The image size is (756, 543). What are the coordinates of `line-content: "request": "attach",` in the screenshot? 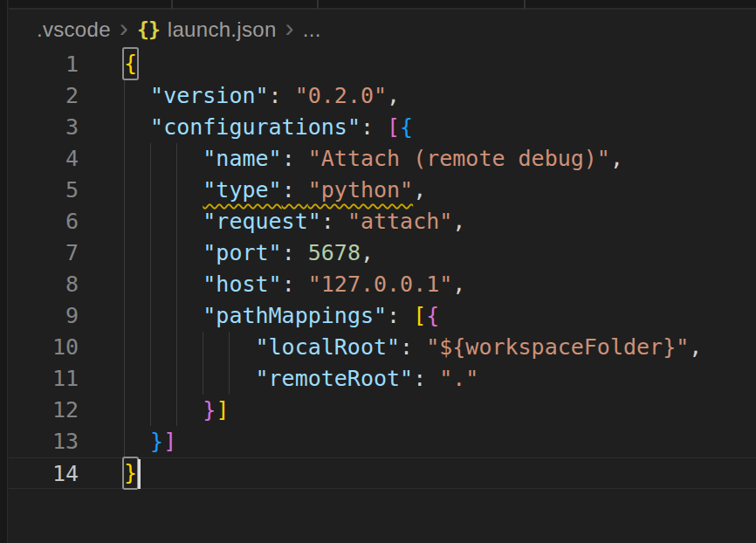 It's located at (440, 222).